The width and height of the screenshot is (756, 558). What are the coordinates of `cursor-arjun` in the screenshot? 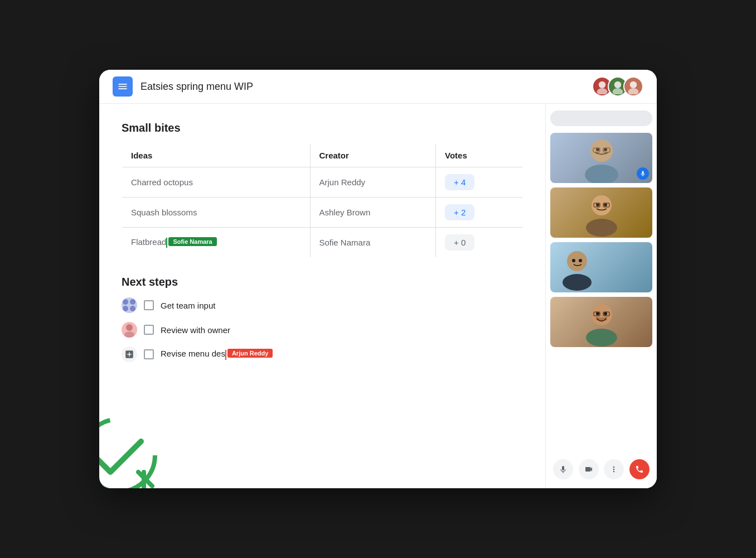 It's located at (226, 355).